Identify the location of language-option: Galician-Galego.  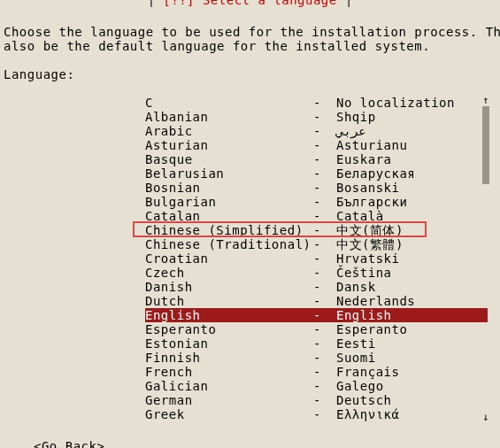
(317, 386).